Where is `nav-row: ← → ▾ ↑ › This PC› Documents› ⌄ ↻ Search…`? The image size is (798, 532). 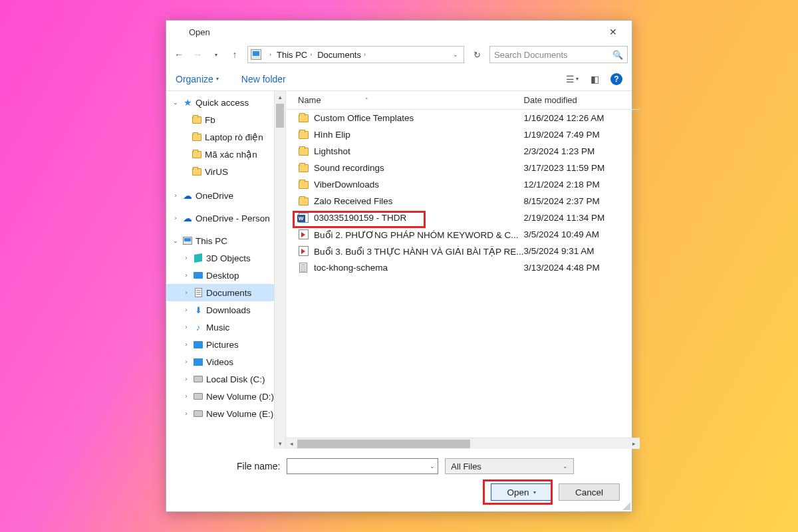 nav-row: ← → ▾ ↑ › This PC› Documents› ⌄ ↻ Search… is located at coordinates (399, 55).